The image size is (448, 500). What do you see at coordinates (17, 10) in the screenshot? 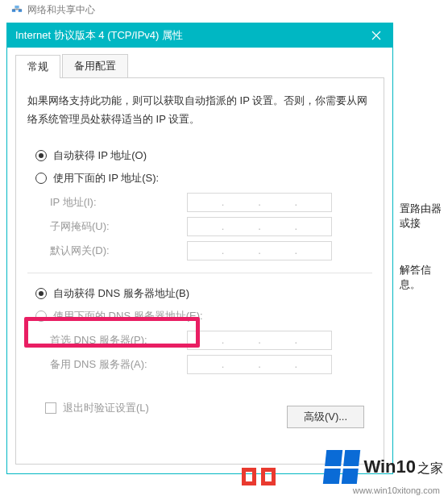
I see `network-icon` at bounding box center [17, 10].